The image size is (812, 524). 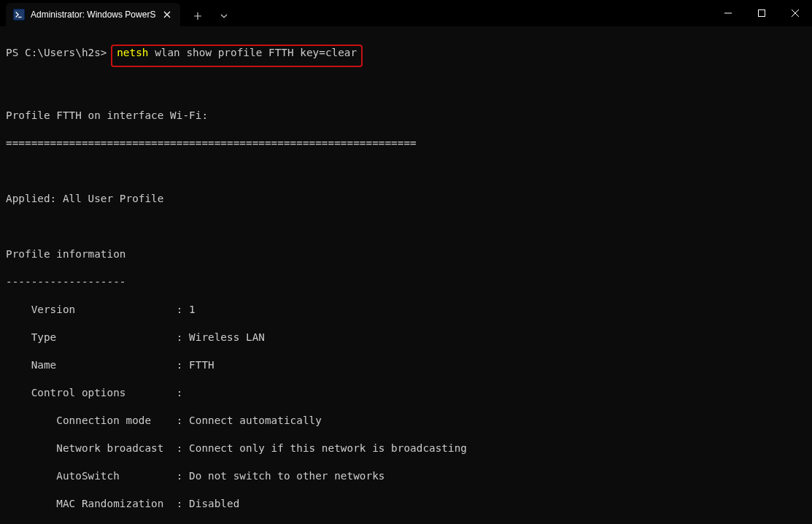 I want to click on tab-dropdown-button, so click(x=224, y=16).